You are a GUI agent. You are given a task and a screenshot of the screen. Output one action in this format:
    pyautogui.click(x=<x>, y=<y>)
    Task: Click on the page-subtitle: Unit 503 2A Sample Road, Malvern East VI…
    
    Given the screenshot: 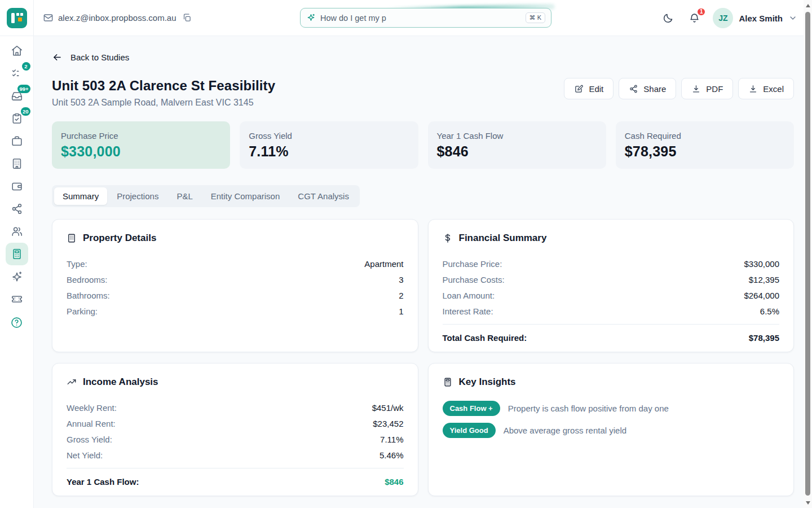 What is the action you would take?
    pyautogui.click(x=164, y=103)
    